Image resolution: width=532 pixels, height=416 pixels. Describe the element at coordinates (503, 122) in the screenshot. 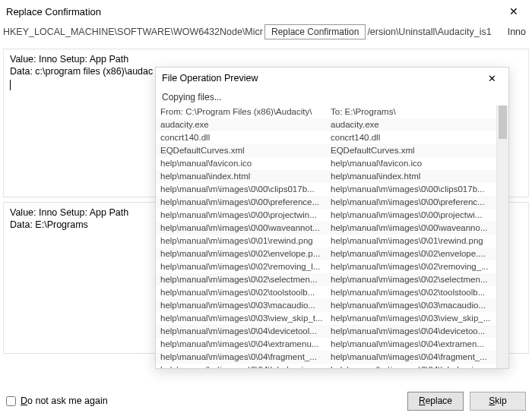

I see `preview-scrollbar-thumb` at that location.